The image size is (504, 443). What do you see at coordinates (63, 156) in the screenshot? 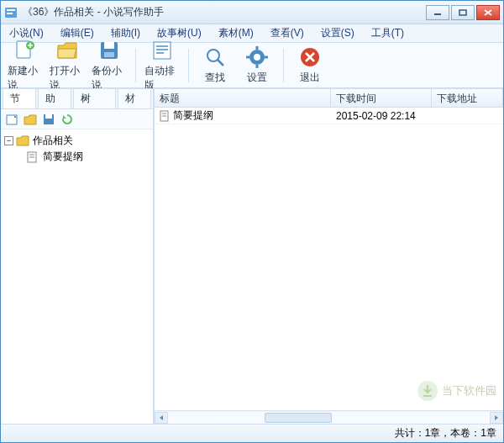
I see `tree-child-label: 简要提纲` at bounding box center [63, 156].